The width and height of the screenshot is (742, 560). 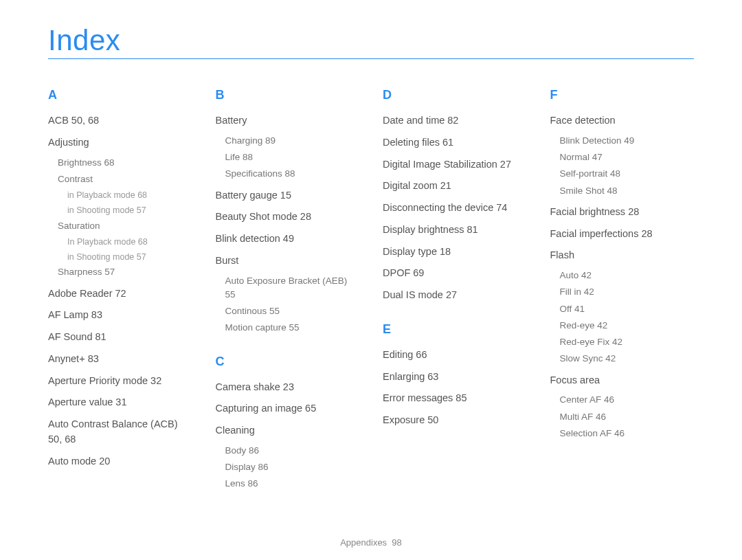 I want to click on index-subentry: Normal 47, so click(x=627, y=157).